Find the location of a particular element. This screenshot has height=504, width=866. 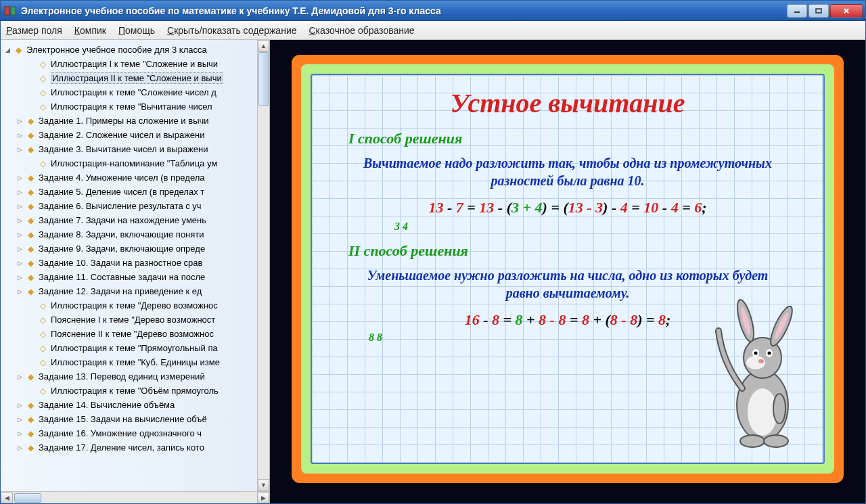

tree-item: ▷Задание 4. Умножение чисел (в предела is located at coordinates (135, 177).